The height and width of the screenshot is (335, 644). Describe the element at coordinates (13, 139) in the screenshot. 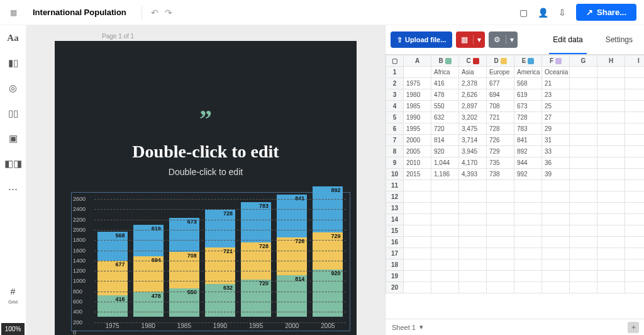

I see `image-tool-icon: ▣` at that location.